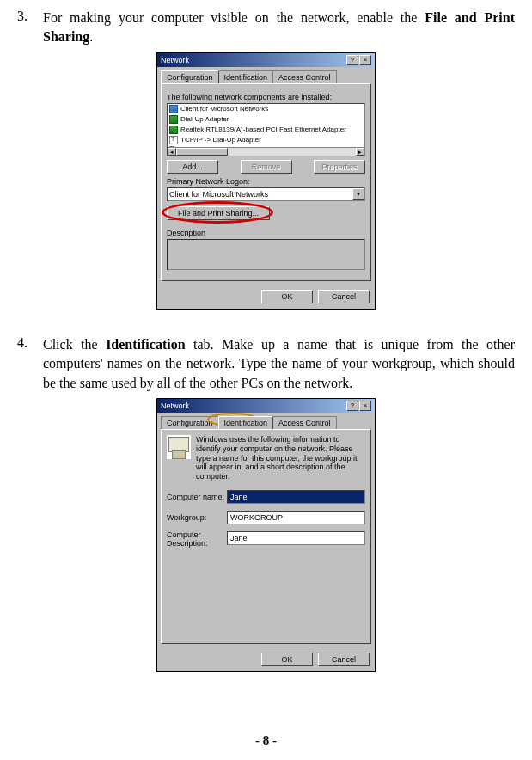 The width and height of the screenshot is (532, 760). What do you see at coordinates (234, 17) in the screenshot?
I see `step-3-pre: For making your computer visible on the …` at bounding box center [234, 17].